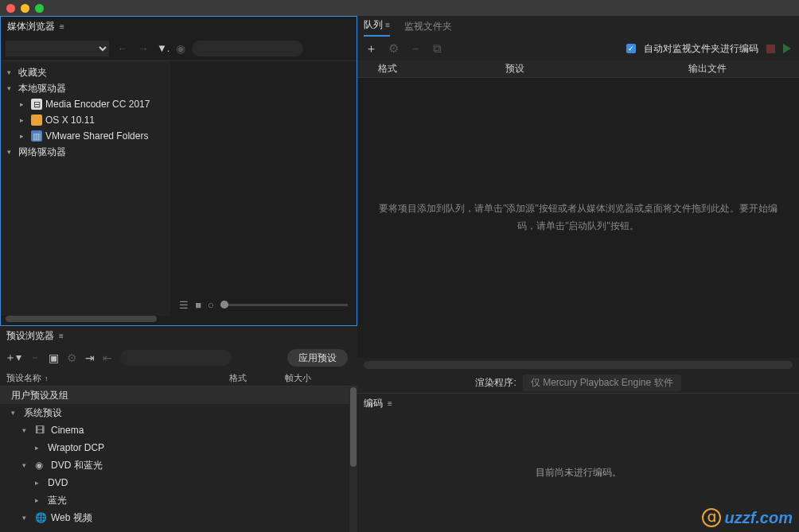 The height and width of the screenshot is (532, 799). What do you see at coordinates (54, 358) in the screenshot?
I see `new-group-icon: ▣` at bounding box center [54, 358].